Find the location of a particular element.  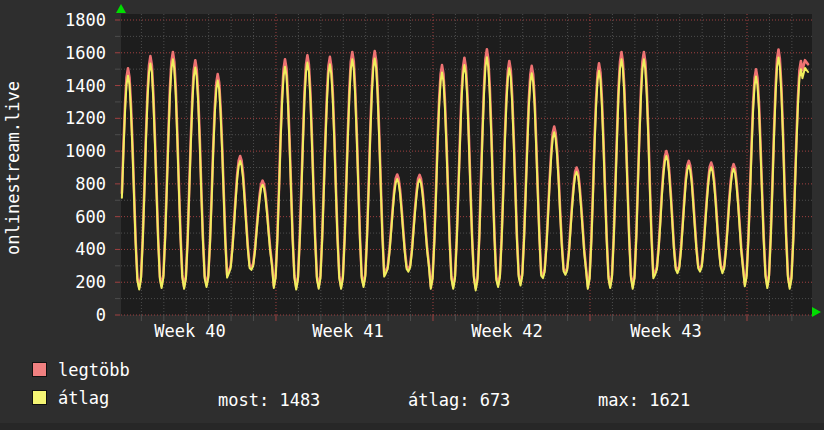

y-tick-label: 0 is located at coordinates (62, 315).